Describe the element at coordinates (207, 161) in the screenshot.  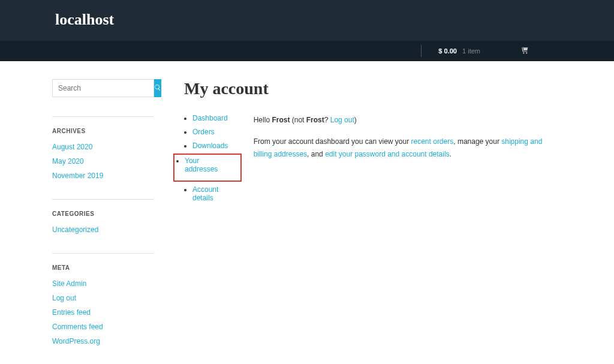
I see `account-nav: Dashboard Orders Downloads Your addresse…` at that location.